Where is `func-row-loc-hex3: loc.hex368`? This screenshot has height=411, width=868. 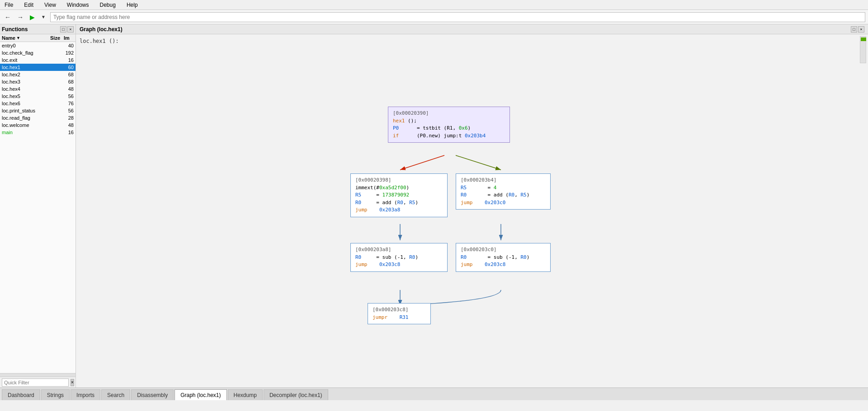
func-row-loc-hex3: loc.hex368 is located at coordinates (38, 82).